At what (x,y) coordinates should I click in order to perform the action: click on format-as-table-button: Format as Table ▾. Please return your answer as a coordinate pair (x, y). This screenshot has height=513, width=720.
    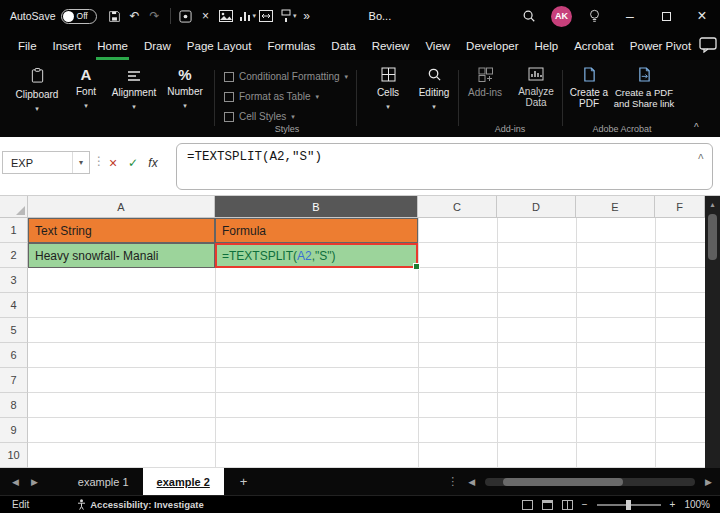
    Looking at the image, I should click on (272, 96).